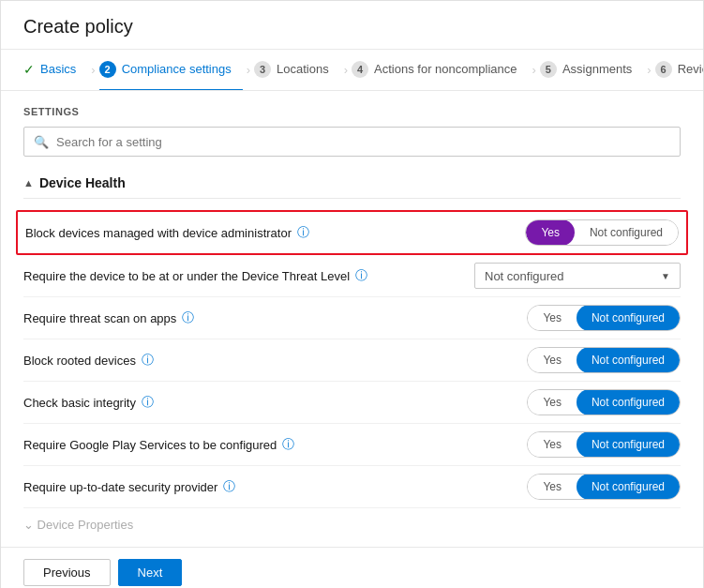  Describe the element at coordinates (534, 69) in the screenshot. I see `sep-4: ›` at that location.